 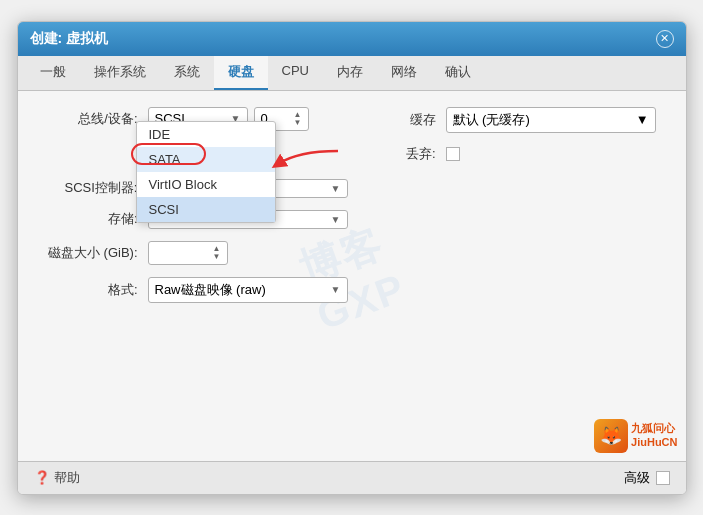 I want to click on tab-system: 系统, so click(x=187, y=73).